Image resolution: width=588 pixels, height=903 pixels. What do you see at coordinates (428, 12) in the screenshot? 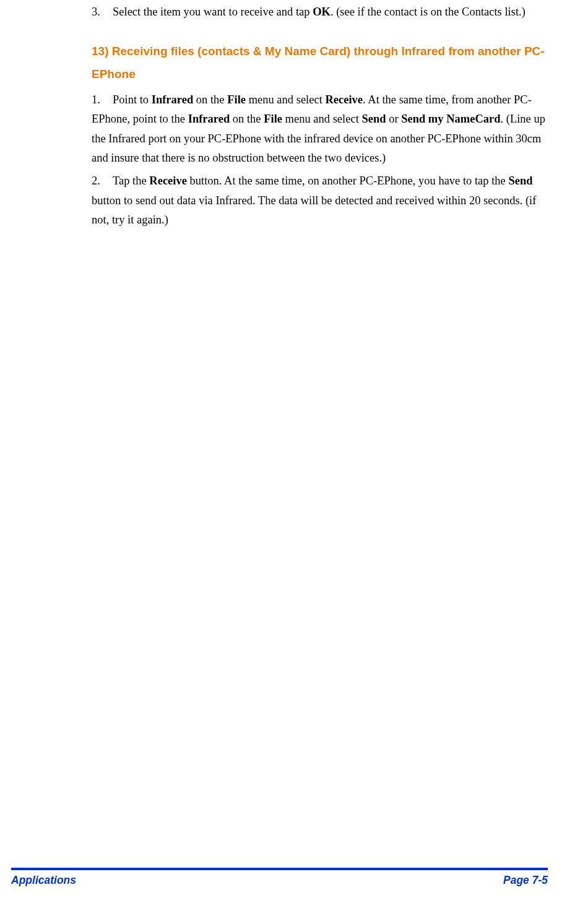
I see `step-text: . (see if the contact is on the Contacts…` at bounding box center [428, 12].